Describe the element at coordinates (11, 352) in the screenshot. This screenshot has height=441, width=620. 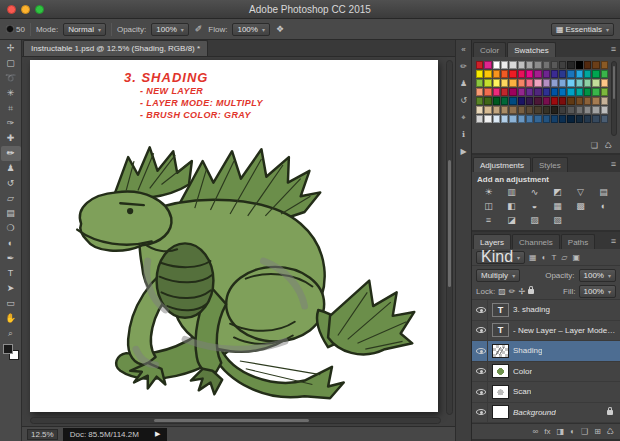
I see `color-chips` at that location.